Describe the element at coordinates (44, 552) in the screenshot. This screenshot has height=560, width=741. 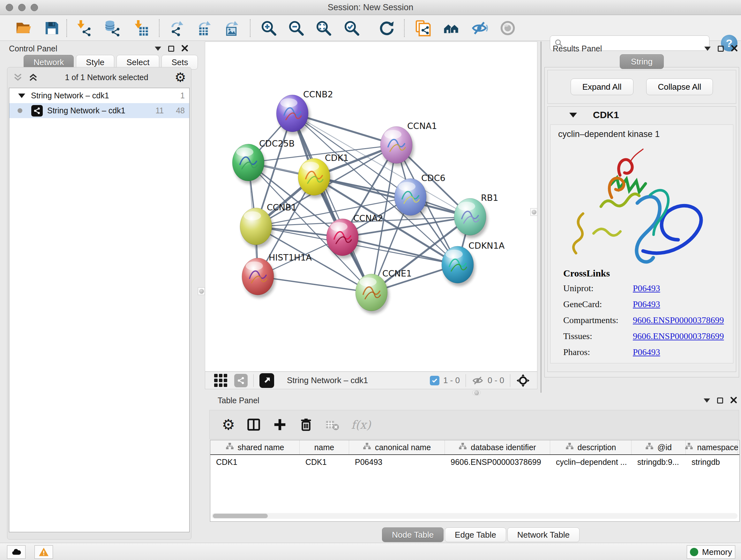
I see `warnings-button` at that location.